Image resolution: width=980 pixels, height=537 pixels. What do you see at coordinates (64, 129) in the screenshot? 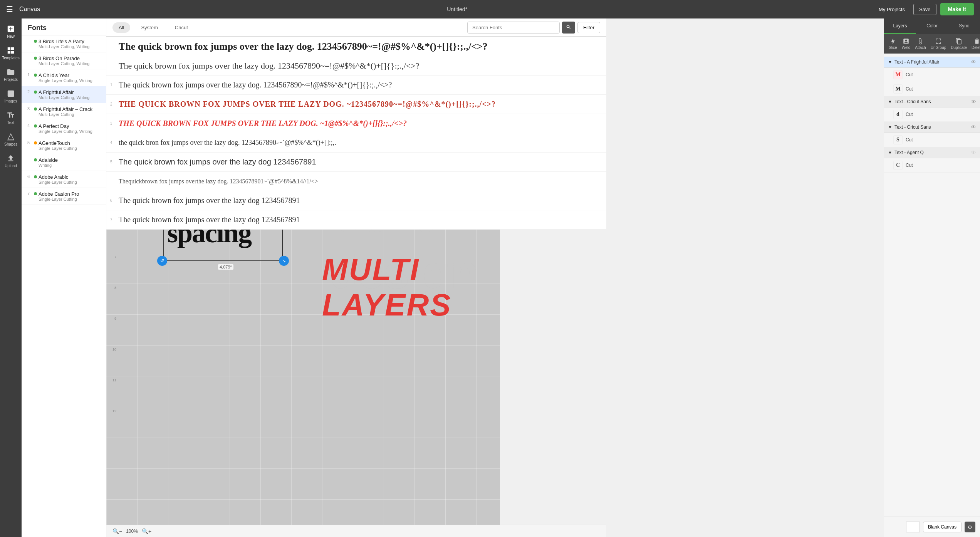
I see `list-item: 4 A Perfect Day Single-Layer Cutting, Wr…` at bounding box center [64, 129].